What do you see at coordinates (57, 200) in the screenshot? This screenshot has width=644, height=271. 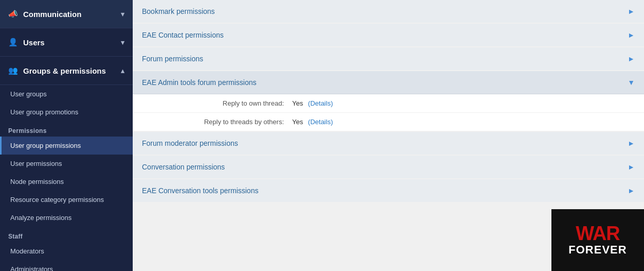 I see `resource-category-permissions-label: Resource category permissions` at bounding box center [57, 200].